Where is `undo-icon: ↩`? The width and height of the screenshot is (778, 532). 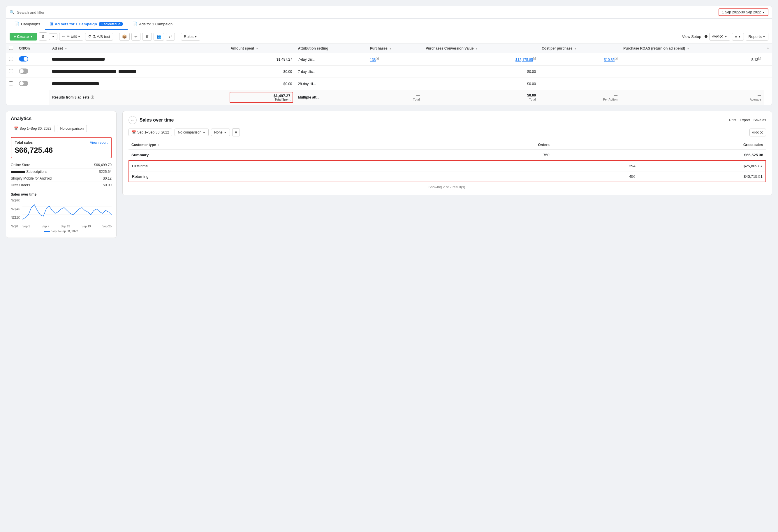
undo-icon: ↩ is located at coordinates (136, 37).